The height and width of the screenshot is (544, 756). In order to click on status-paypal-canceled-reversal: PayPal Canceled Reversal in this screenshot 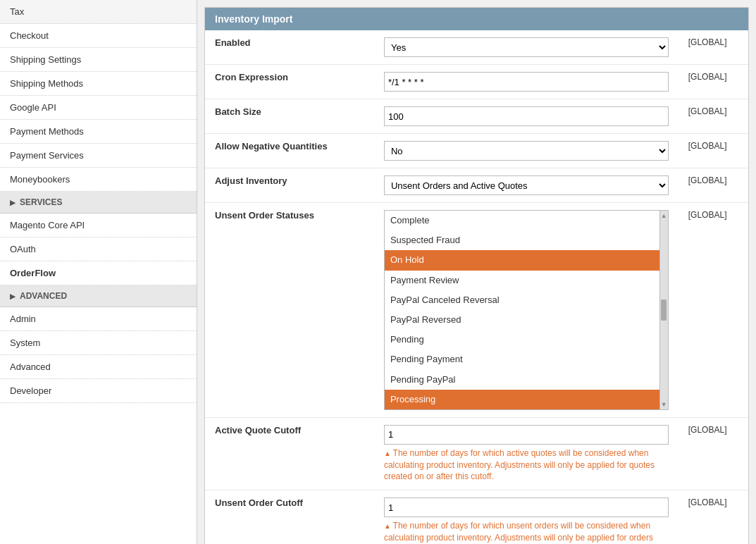, I will do `click(526, 300)`.